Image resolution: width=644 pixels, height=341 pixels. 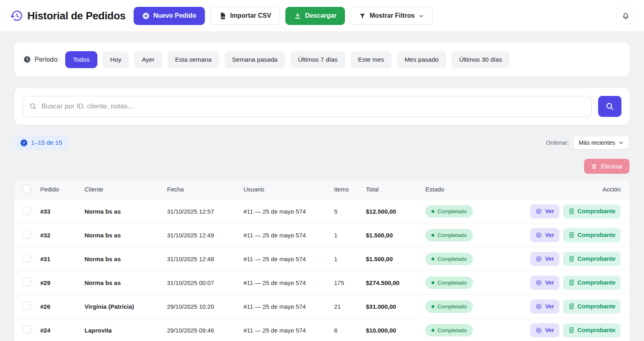 What do you see at coordinates (421, 60) in the screenshot?
I see `period-filter-pill: Mes pasado` at bounding box center [421, 60].